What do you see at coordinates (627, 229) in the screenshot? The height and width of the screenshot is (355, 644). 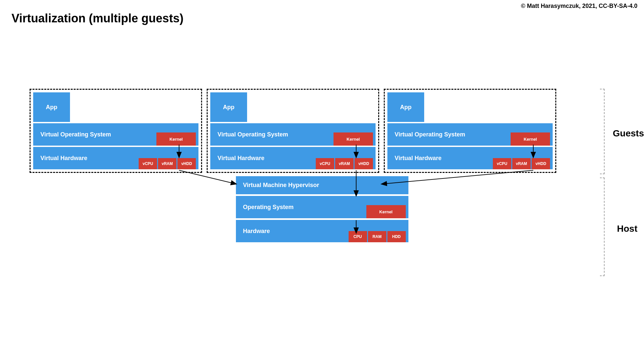 I see `label-host: Host` at bounding box center [627, 229].